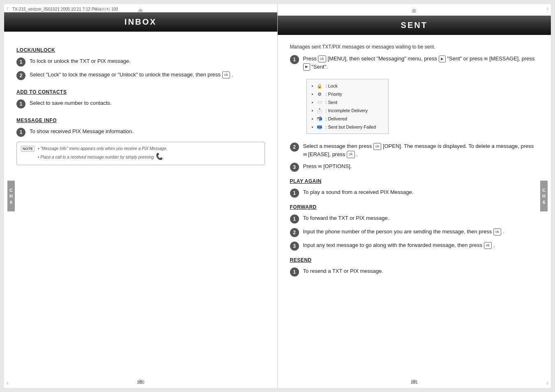 The height and width of the screenshot is (392, 555). What do you see at coordinates (421, 62) in the screenshot?
I see `sent-step-1-text: Press ok [MENU], then select "Messaging"…` at bounding box center [421, 62].